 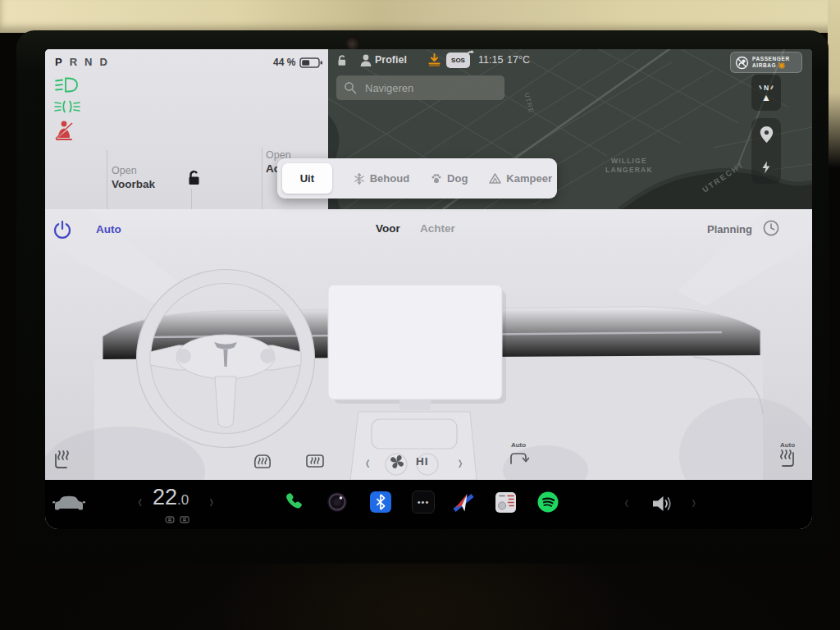 What do you see at coordinates (765, 66) in the screenshot?
I see `airbag-line2: AIRBAG` at bounding box center [765, 66].